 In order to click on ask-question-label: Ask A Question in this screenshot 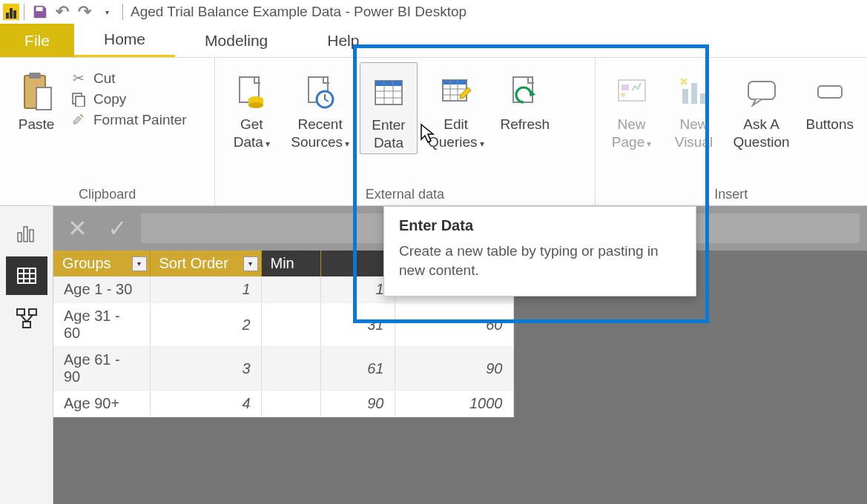, I will do `click(762, 133)`.